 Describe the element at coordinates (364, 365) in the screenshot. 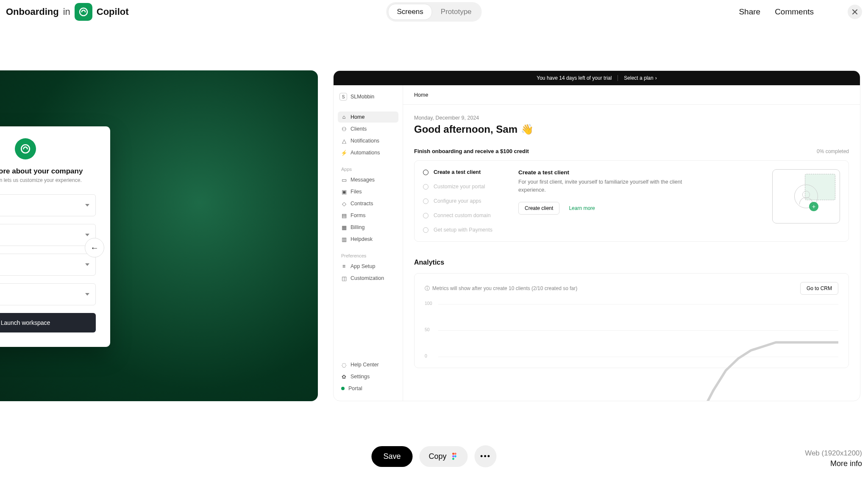

I see `sidebar-item-label: Help Center` at that location.